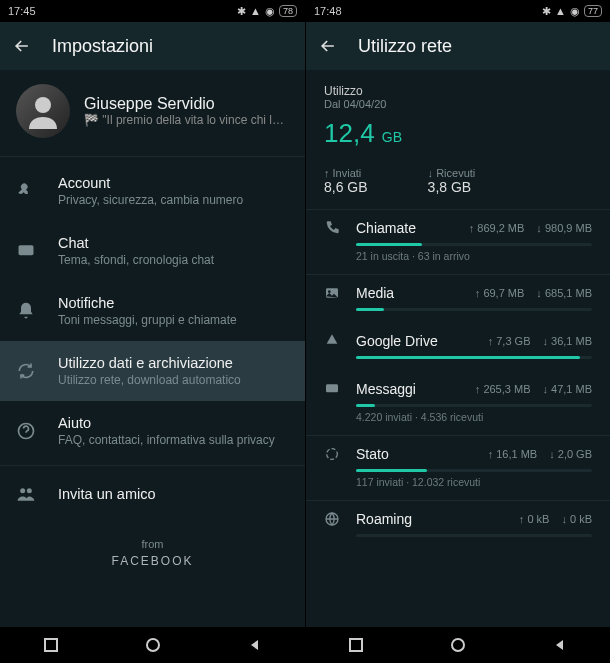  I want to click on status-icon, so click(333, 454).